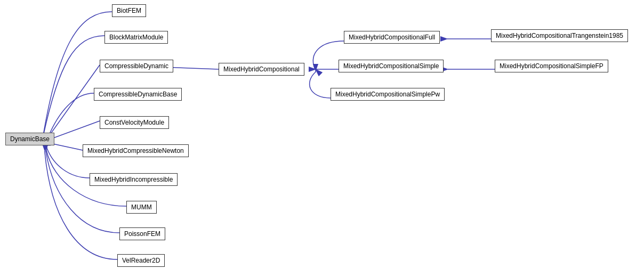 This screenshot has width=644, height=277. I want to click on node-biotfem: BiotFEM, so click(129, 11).